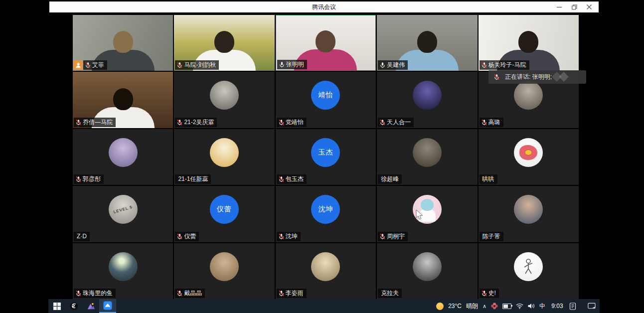  I want to click on participant-tile: 珠海里的鱼, so click(123, 271).